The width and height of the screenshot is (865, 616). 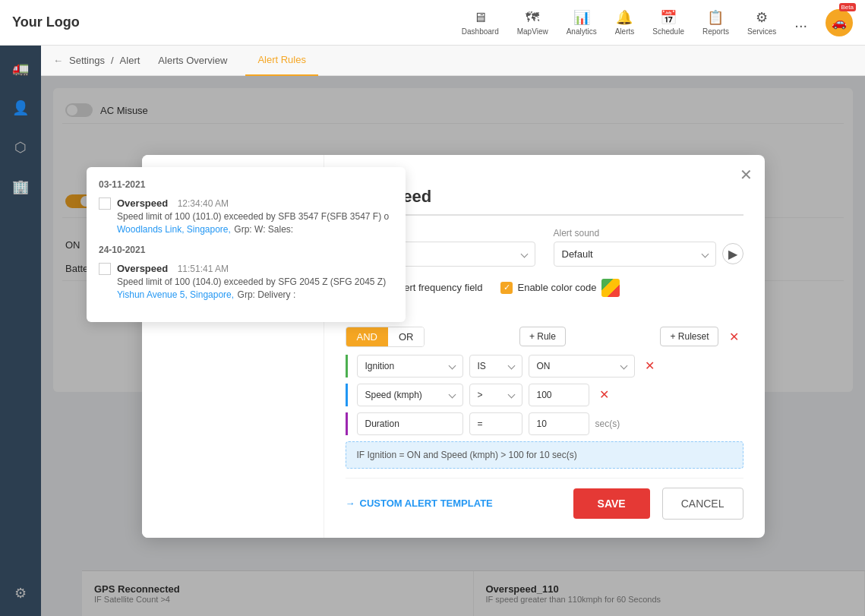 I want to click on play-sound-button: ▶, so click(x=733, y=254).